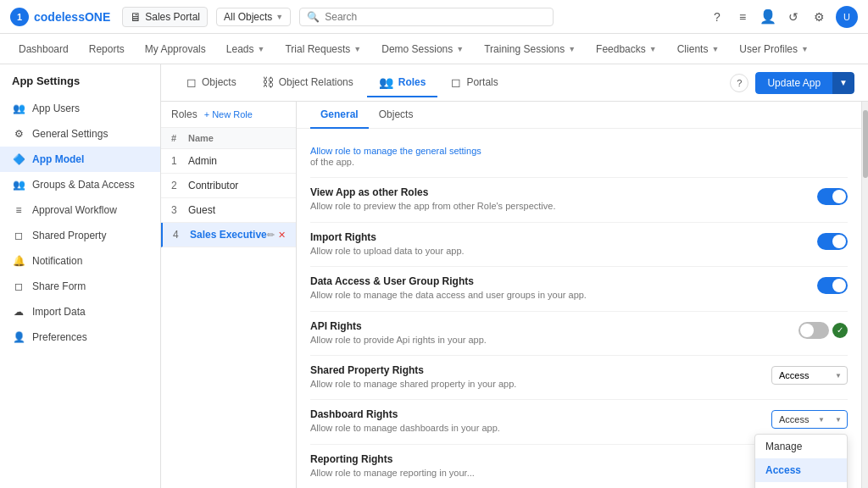  I want to click on tab-objects: ◻ Objects, so click(212, 83).